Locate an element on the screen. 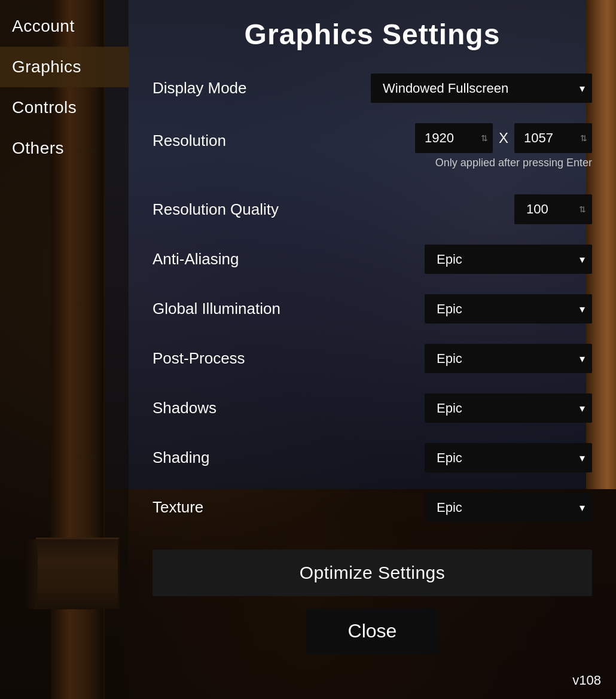 The width and height of the screenshot is (616, 699). texture-label: Texture is located at coordinates (288, 507).